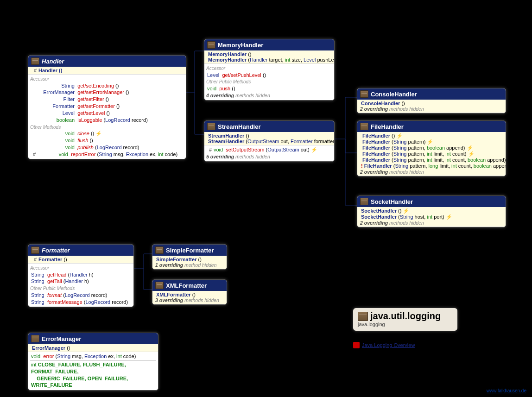 The image size is (532, 397). What do you see at coordinates (405, 320) in the screenshot?
I see `package-info: java.util.logging java.logging` at bounding box center [405, 320].